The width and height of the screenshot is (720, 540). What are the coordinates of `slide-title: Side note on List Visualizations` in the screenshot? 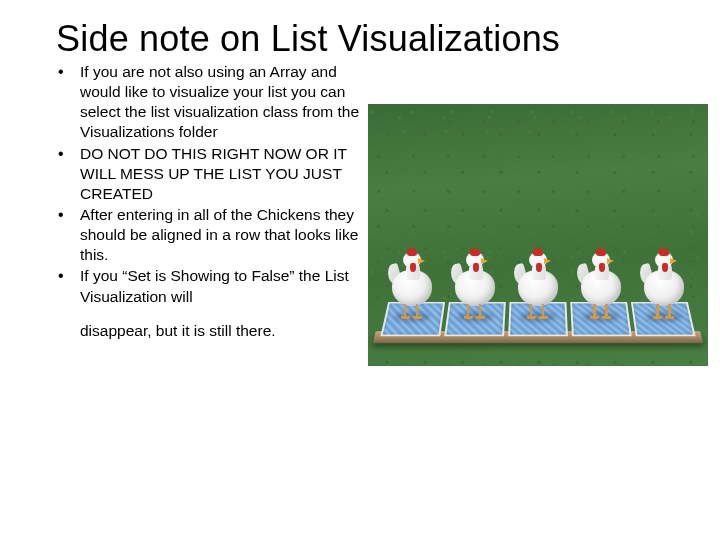 It's located at (360, 30).